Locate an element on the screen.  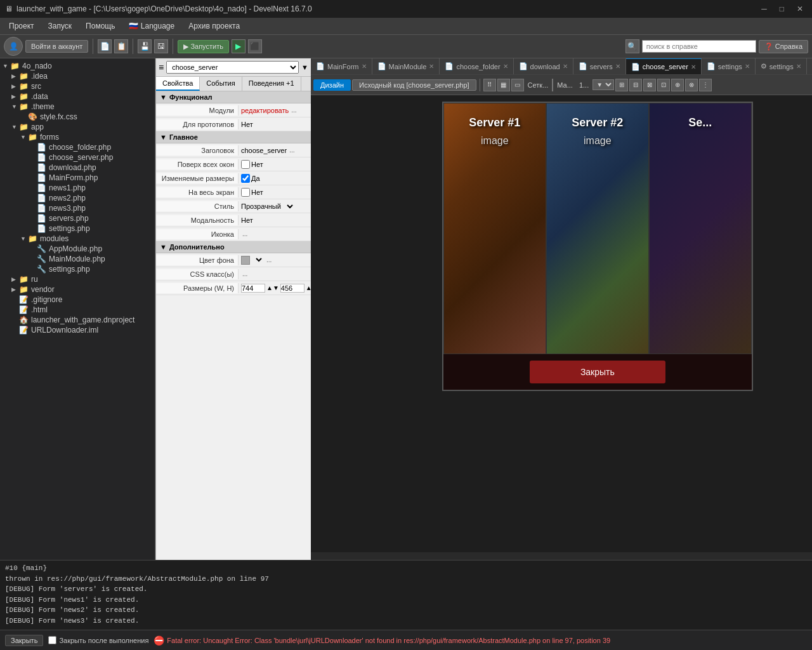
tree-item-news1: 📄 news1.php is located at coordinates (77, 188).